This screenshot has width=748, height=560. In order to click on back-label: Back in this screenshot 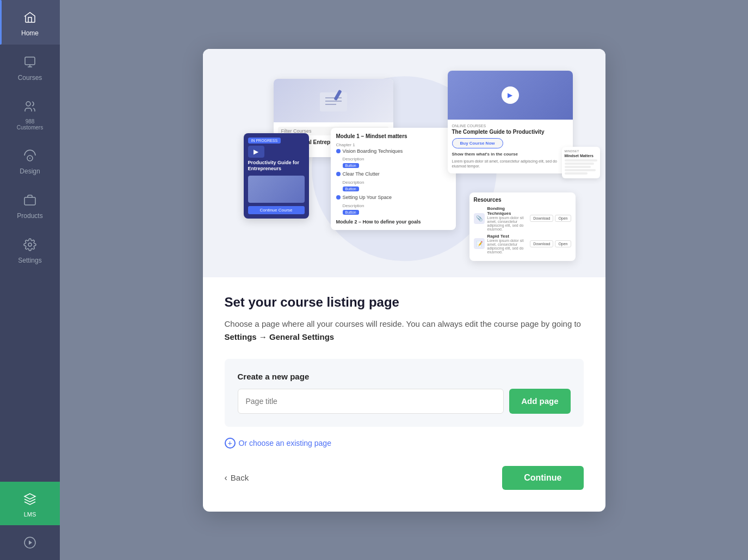, I will do `click(239, 477)`.